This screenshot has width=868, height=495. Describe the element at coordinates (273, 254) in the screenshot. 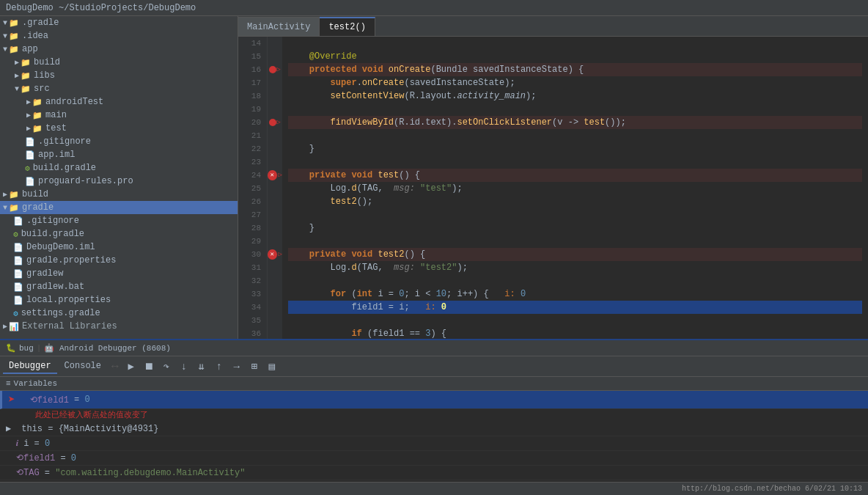

I see `breakpoint-30: ✕` at that location.